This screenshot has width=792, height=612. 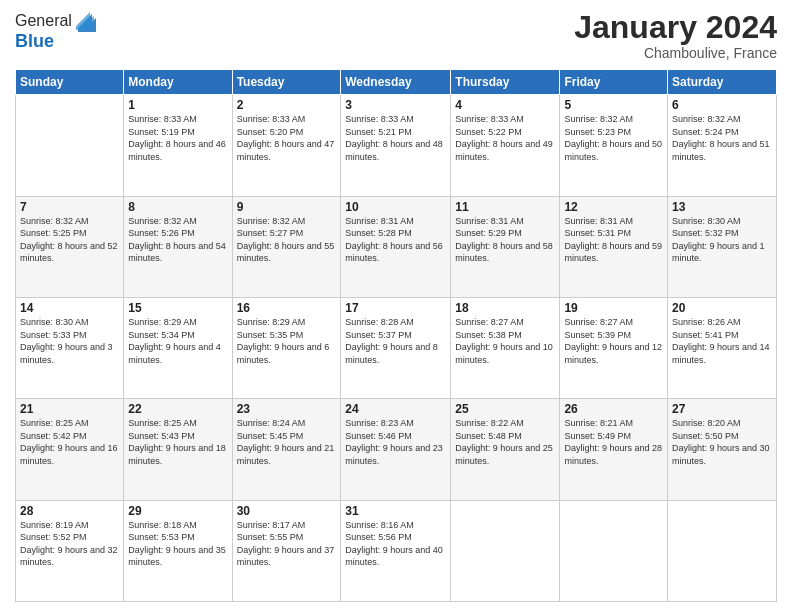 What do you see at coordinates (70, 82) in the screenshot?
I see `weekday-header-sunday: Sunday` at bounding box center [70, 82].